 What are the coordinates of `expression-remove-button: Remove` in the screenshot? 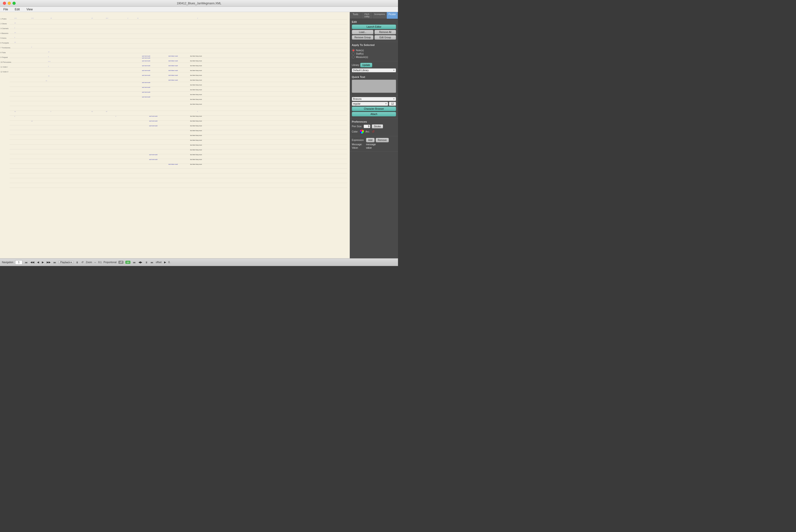 It's located at (382, 140).